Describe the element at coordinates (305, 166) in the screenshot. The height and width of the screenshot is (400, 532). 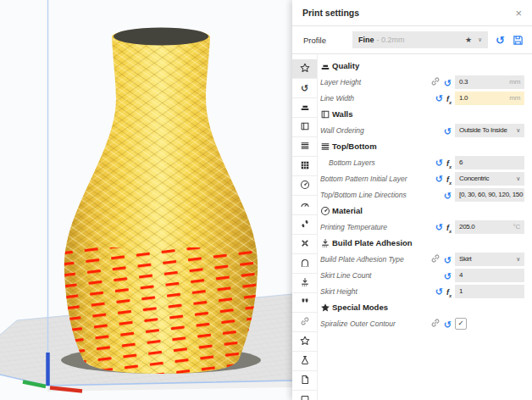
I see `category-infill` at that location.